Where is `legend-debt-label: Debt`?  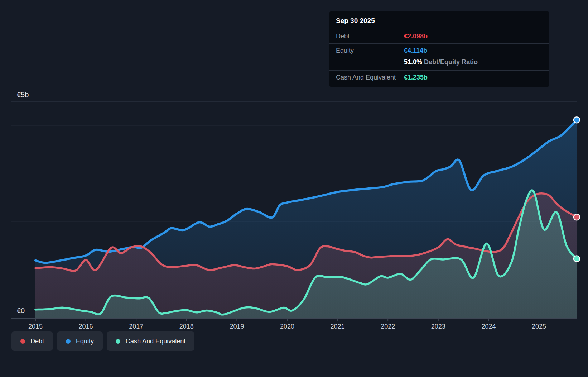
legend-debt-label: Debt is located at coordinates (37, 341).